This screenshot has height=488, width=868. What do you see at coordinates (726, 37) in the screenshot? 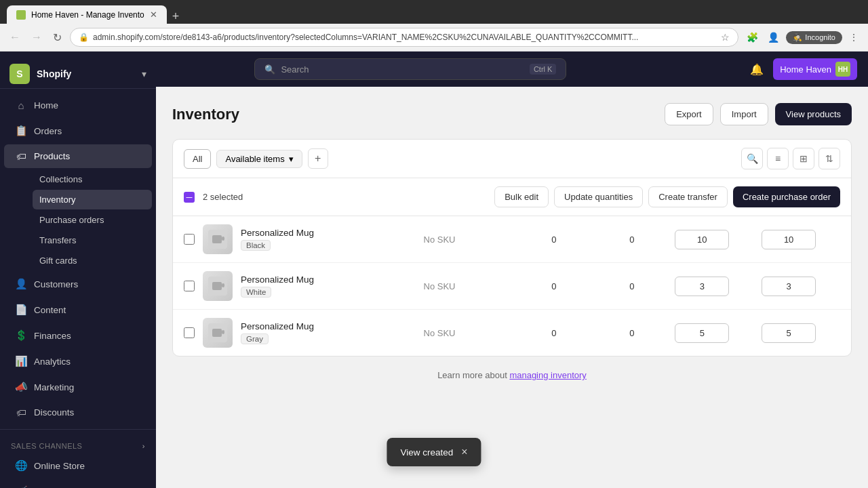
I see `bookmark-icon: ☆` at bounding box center [726, 37].